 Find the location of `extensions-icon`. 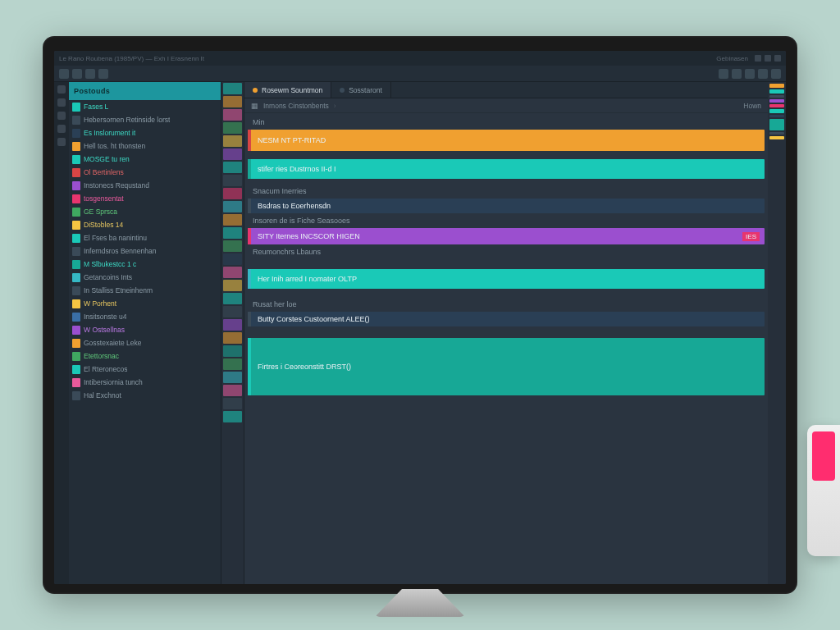

extensions-icon is located at coordinates (62, 142).